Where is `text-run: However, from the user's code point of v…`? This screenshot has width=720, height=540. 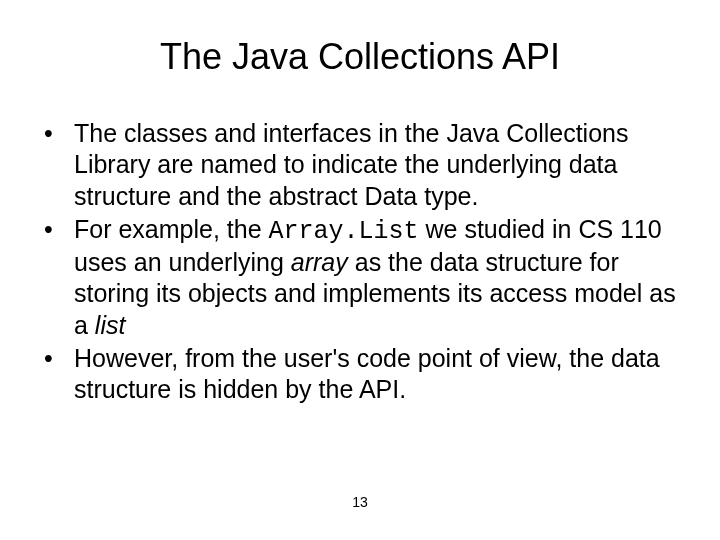
text-run: However, from the user's code point of v… is located at coordinates (367, 374).